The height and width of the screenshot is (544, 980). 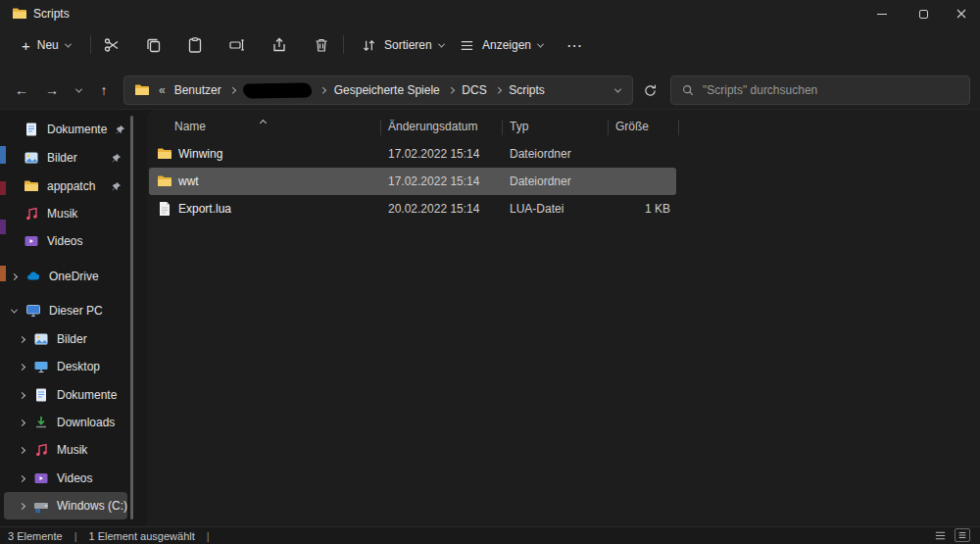 What do you see at coordinates (190, 128) in the screenshot?
I see `column-header-name: Name` at bounding box center [190, 128].